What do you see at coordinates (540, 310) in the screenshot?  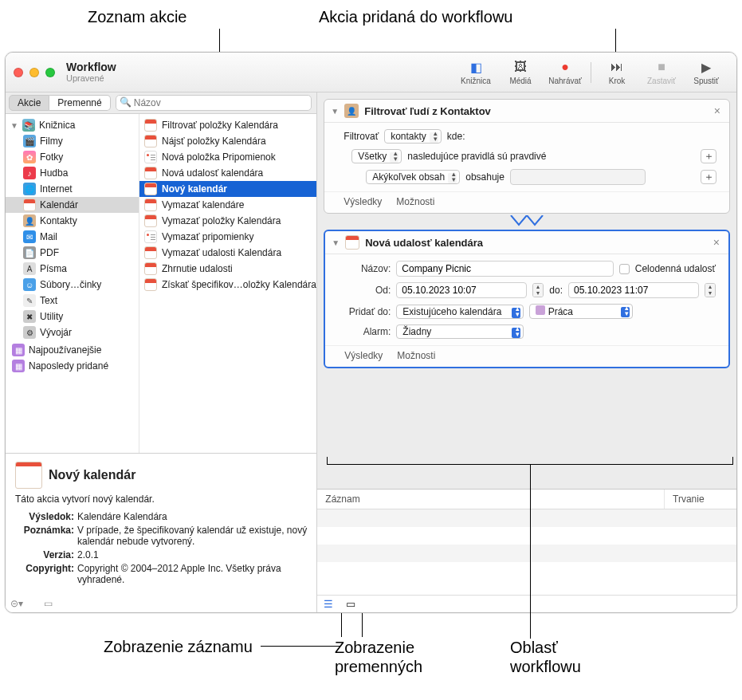 I see `calendar-color-swatch` at bounding box center [540, 310].